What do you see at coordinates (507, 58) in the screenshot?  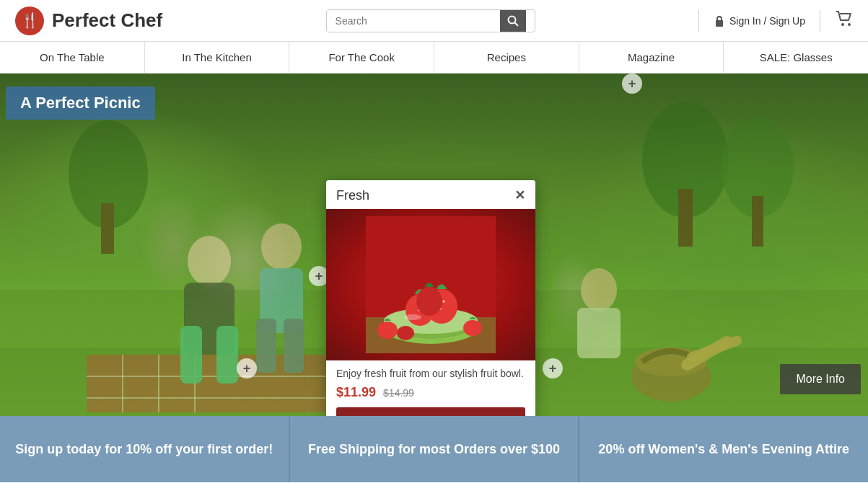 I see `nav-item-recipes: Recipes` at bounding box center [507, 58].